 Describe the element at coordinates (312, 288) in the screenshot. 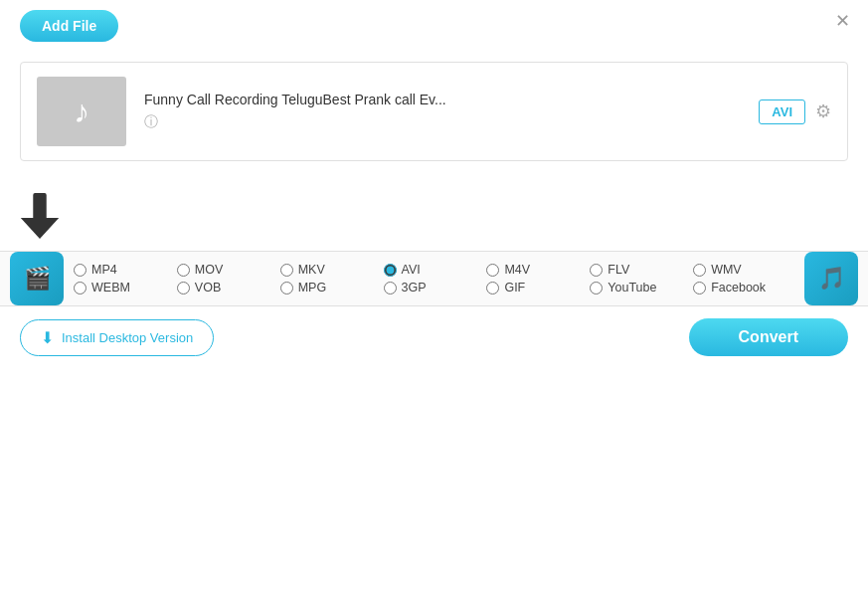

I see `format-label-mpg: MPG` at that location.